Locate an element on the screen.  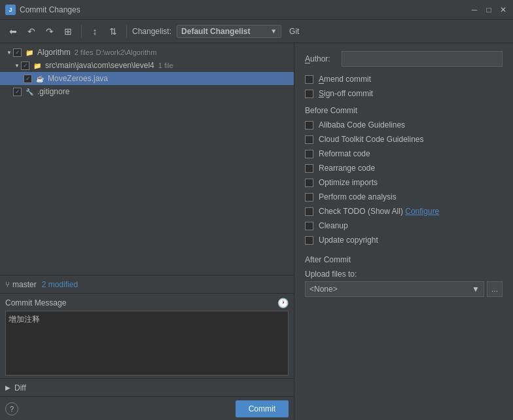
cleanup-row: Cleanup is located at coordinates (404, 226).